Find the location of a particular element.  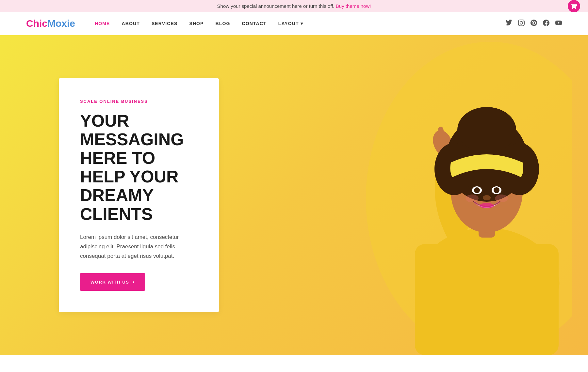

hero-heading: YOUR MESSAGING HERE TO HELP YOUR DREAMY … is located at coordinates (139, 168).